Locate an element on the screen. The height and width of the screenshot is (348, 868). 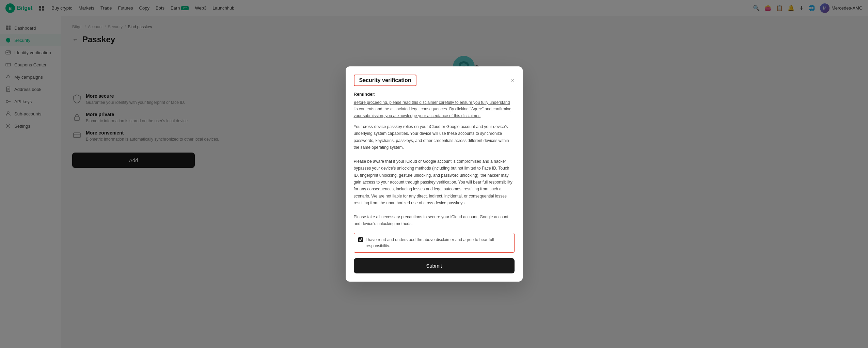
disclaimer-checkbox-row: I have read and understood the above dis… is located at coordinates (434, 243).